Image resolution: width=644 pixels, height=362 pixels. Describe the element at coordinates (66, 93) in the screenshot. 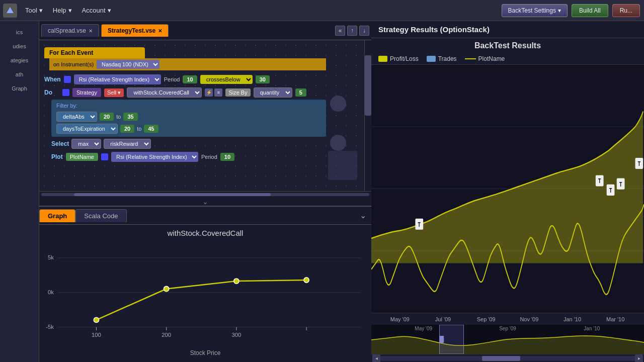

I see `do-checkbox` at that location.